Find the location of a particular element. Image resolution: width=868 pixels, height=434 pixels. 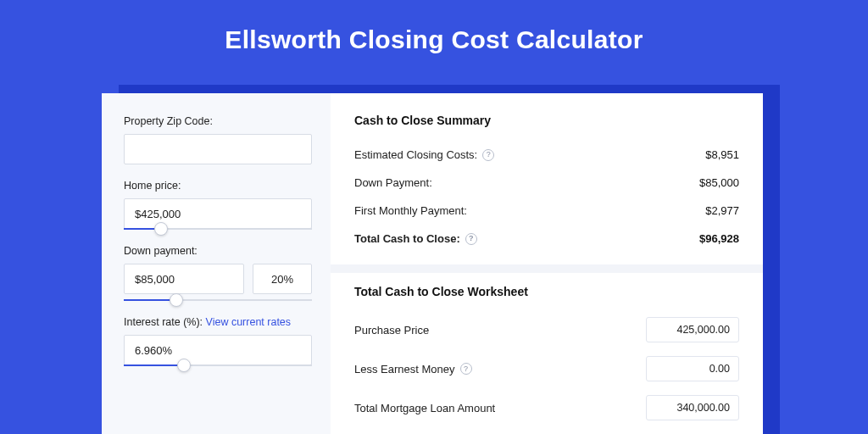

interest-slider is located at coordinates (218, 365).